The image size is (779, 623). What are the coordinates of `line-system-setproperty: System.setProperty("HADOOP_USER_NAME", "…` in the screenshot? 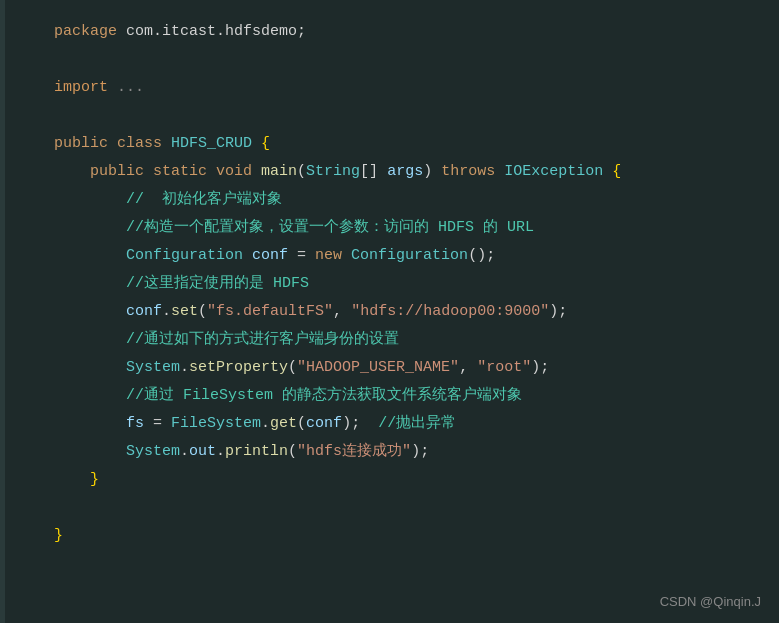 It's located at (384, 368).